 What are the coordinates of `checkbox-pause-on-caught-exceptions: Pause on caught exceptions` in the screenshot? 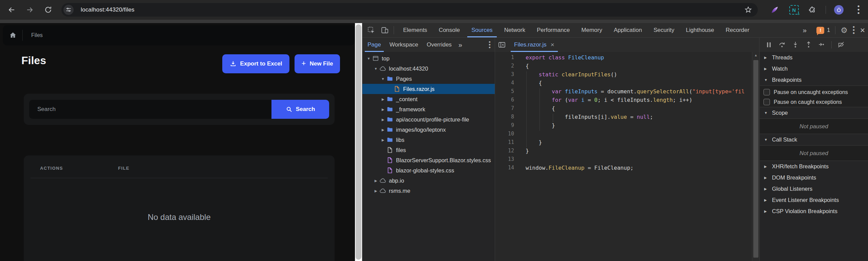 It's located at (814, 102).